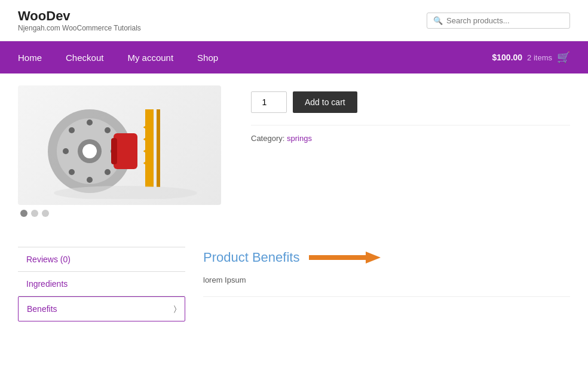 The image size is (588, 386). I want to click on category-row: Category: springs, so click(411, 134).